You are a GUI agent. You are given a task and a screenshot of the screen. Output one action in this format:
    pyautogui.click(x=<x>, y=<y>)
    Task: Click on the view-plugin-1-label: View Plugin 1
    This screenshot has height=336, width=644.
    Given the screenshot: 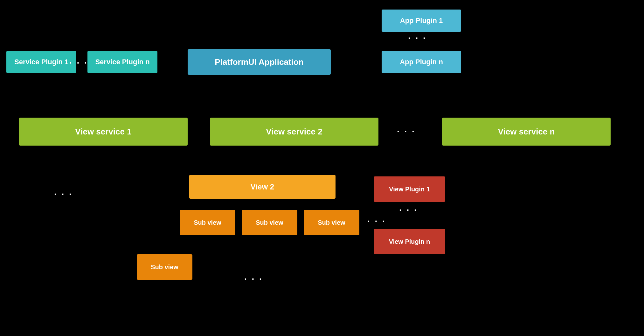 What is the action you would take?
    pyautogui.click(x=410, y=189)
    